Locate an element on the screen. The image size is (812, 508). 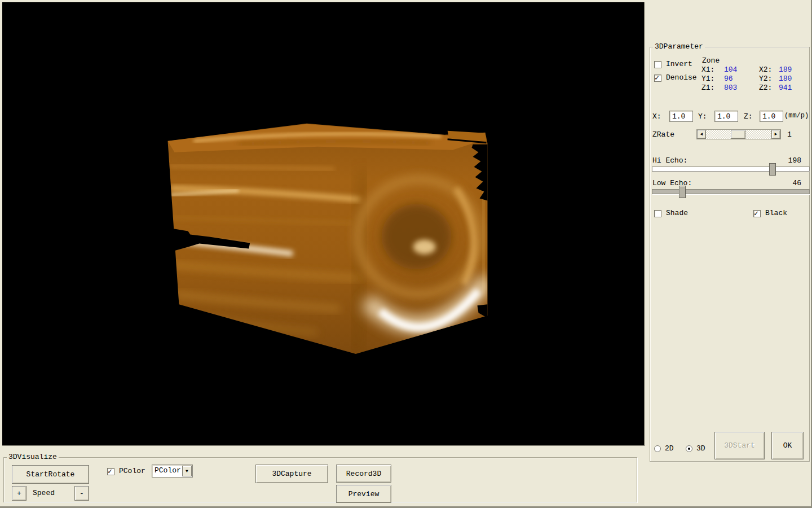
visualize-groupbox: 3DVisualize StartRotate + Speed - PColor… is located at coordinates (320, 480).